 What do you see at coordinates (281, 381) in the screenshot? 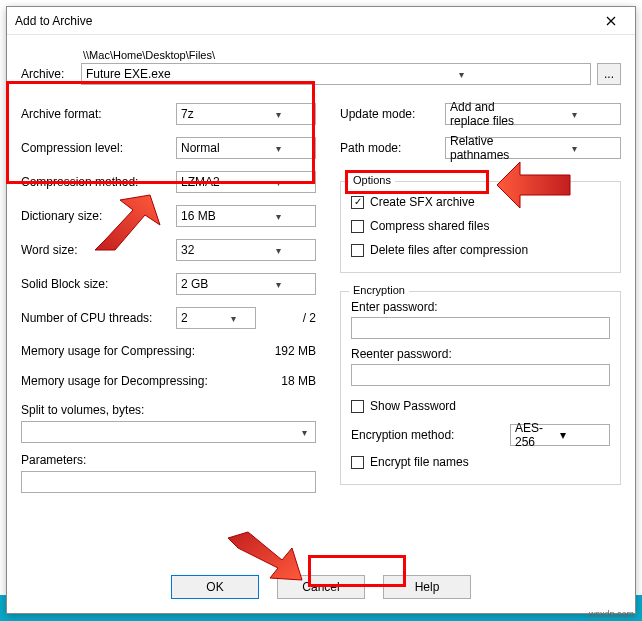
I see `mem-decompress-value: 18 MB` at bounding box center [281, 381].